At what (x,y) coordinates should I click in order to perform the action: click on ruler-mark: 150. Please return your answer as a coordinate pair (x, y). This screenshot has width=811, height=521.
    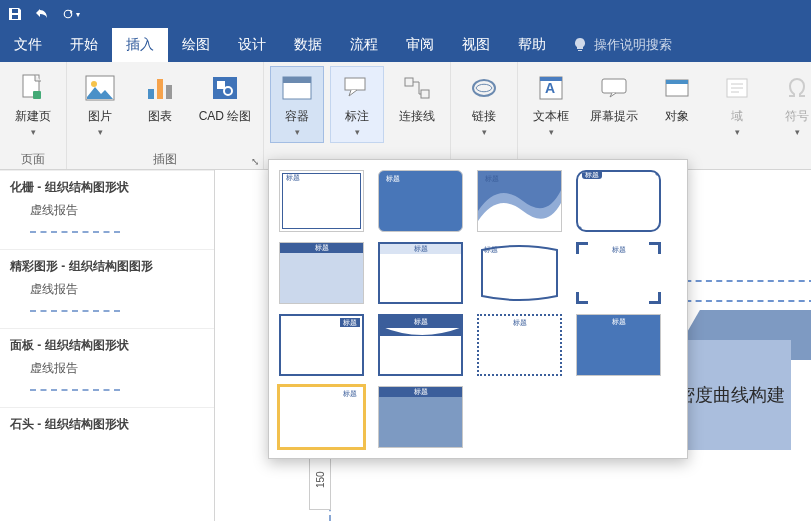
    Looking at the image, I should click on (320, 480).